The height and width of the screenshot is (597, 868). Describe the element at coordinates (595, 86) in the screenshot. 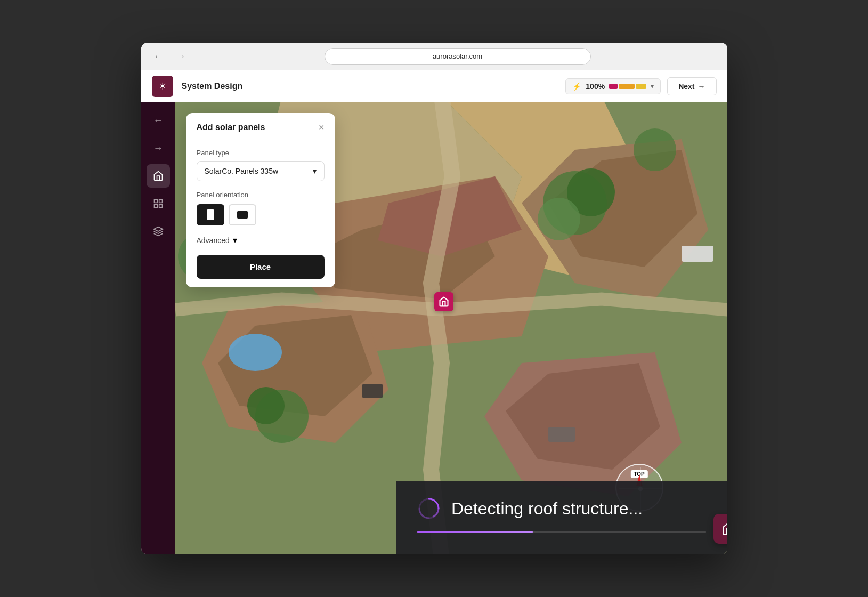

I see `energy-percentage: 100%` at that location.